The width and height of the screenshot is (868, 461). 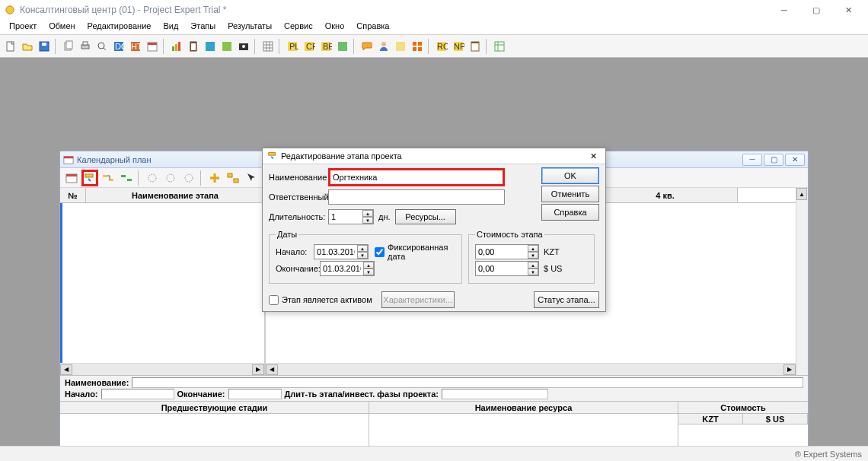 What do you see at coordinates (531, 369) in the screenshot?
I see `right-hscrollbar: ◀ ▶` at bounding box center [531, 369].